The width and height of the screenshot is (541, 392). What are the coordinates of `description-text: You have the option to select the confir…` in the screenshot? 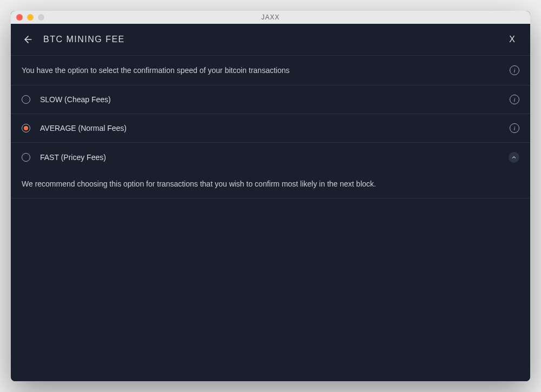 It's located at (266, 70).